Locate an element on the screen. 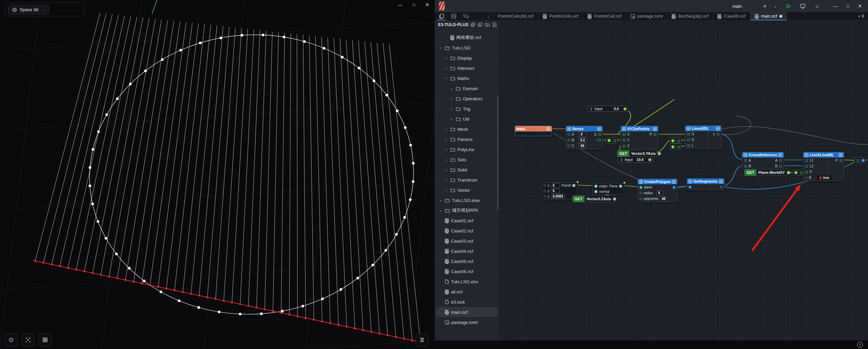 The width and height of the screenshot is (868, 349). tree-item-Operators: ›Operators is located at coordinates (467, 99).